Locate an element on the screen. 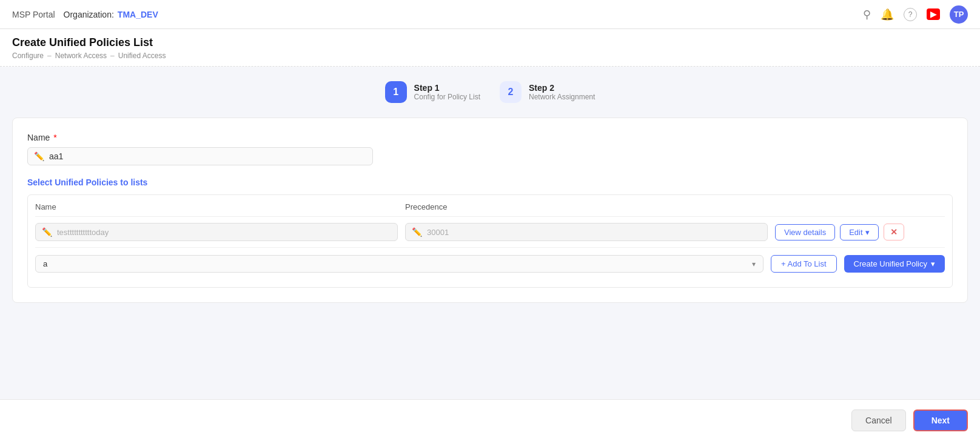 The width and height of the screenshot is (980, 441). step-2: 2 Step 2 Network Assignment is located at coordinates (547, 92).